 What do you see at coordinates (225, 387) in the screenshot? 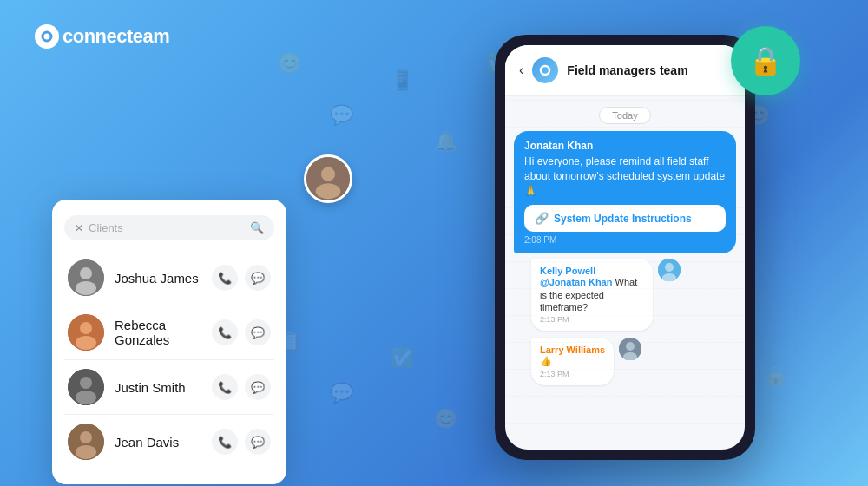
I see `call-button-justin: 📞` at bounding box center [225, 387].